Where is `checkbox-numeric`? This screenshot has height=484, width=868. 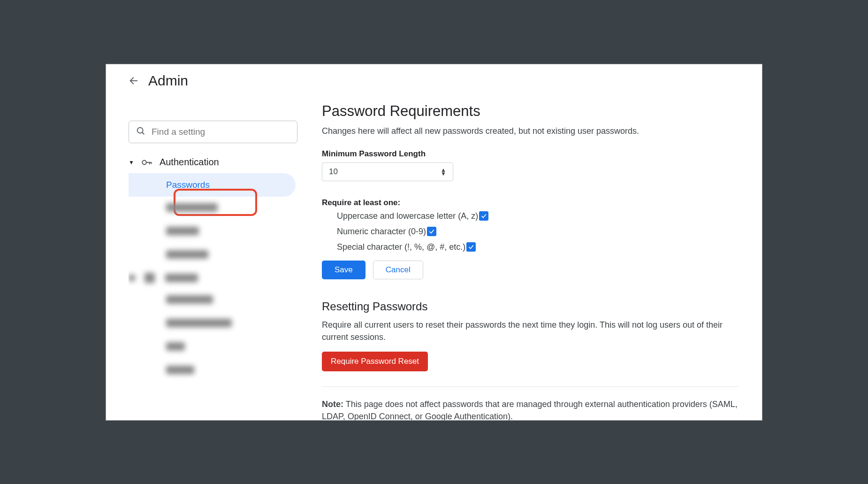
checkbox-numeric is located at coordinates (432, 231).